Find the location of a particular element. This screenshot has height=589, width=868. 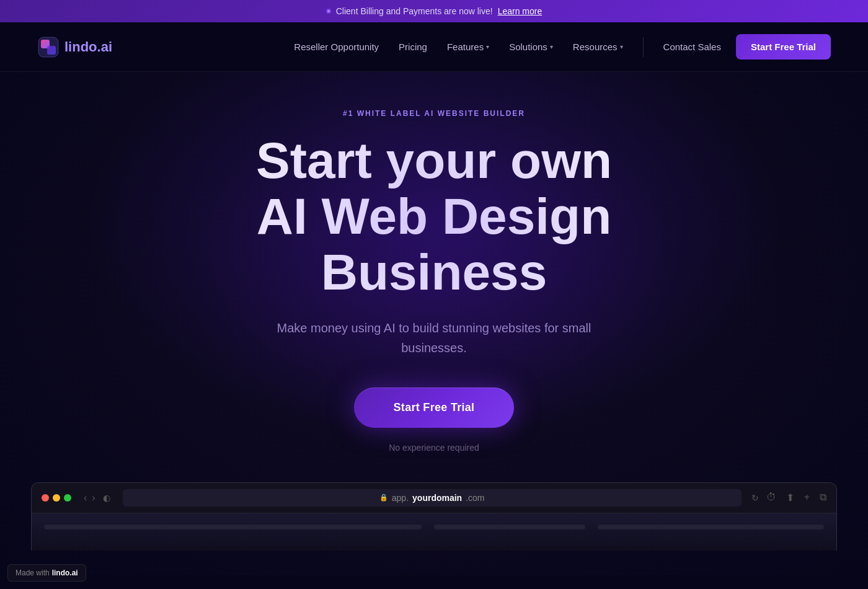

browser-forward-icon: › is located at coordinates (93, 498).